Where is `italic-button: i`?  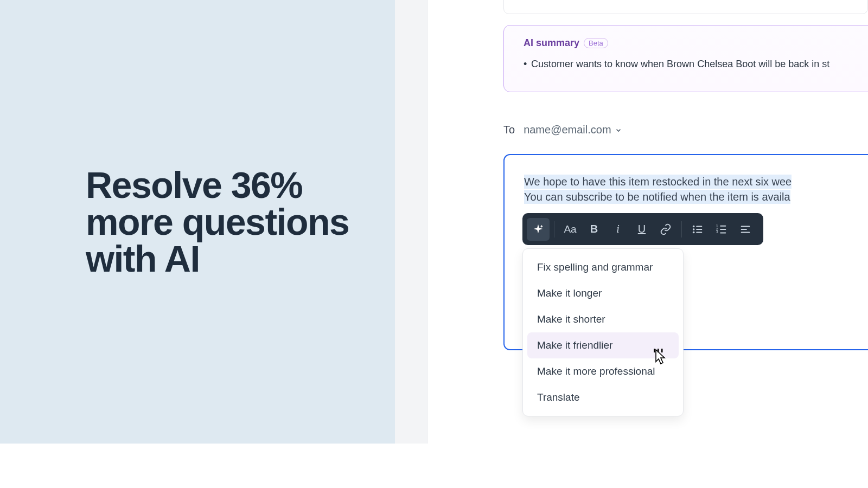
italic-button: i is located at coordinates (618, 229).